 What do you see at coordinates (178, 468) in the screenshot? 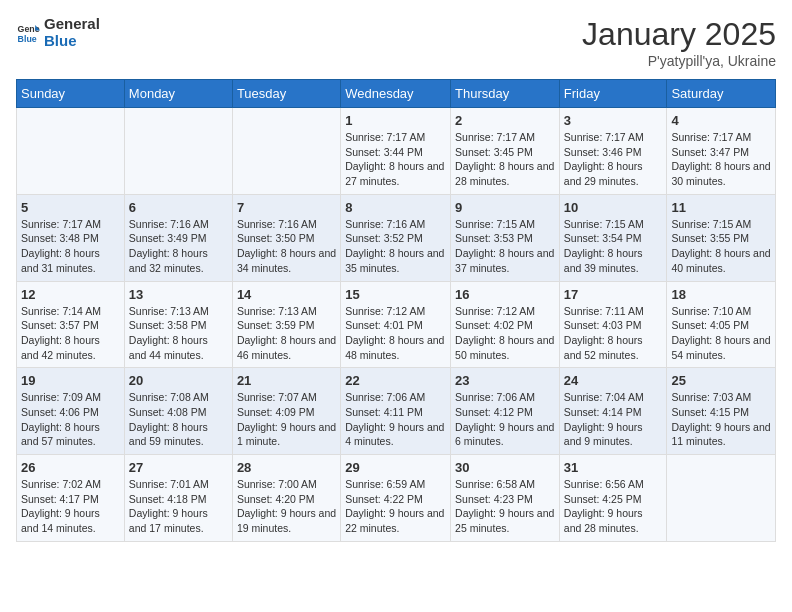
I see `day-number: 27` at bounding box center [178, 468].